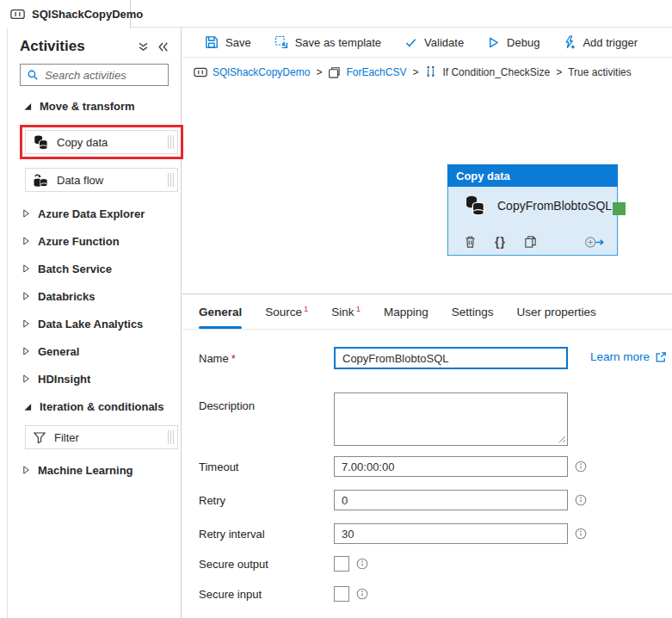  Describe the element at coordinates (342, 564) in the screenshot. I see `secure-output-checkbox` at that location.